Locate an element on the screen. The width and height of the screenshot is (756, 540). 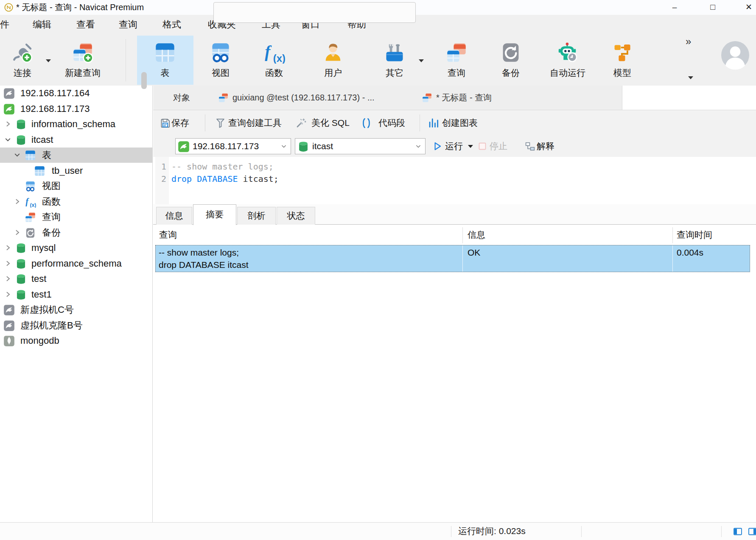
toolbar-button-query: 查询 is located at coordinates (456, 60).